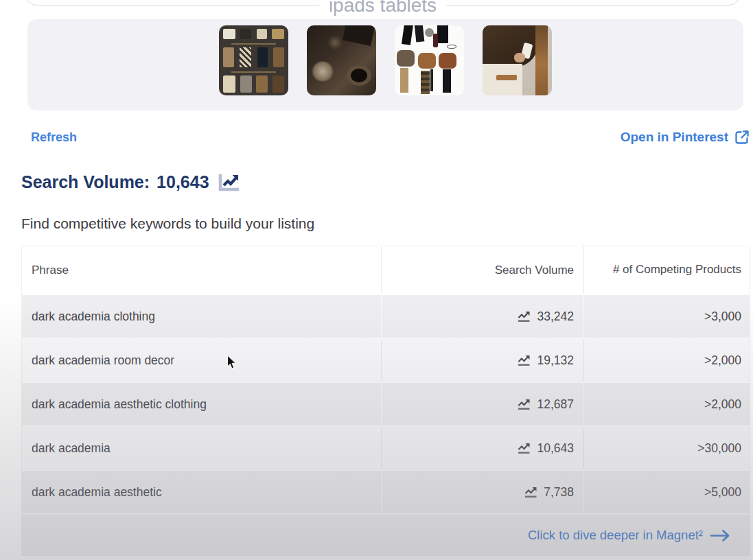  Describe the element at coordinates (386, 270) in the screenshot. I see `table-header-row: Phrase Search Volume # of Competing Prod…` at that location.